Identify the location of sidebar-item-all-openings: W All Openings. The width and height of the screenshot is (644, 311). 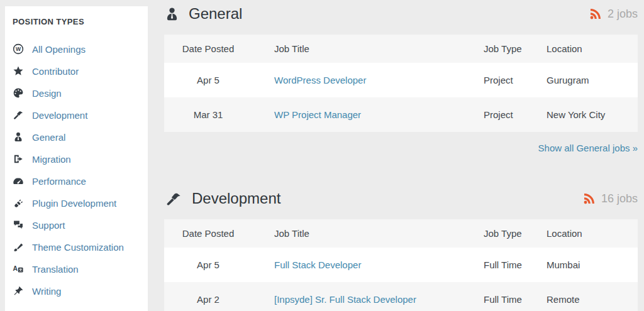
(78, 49).